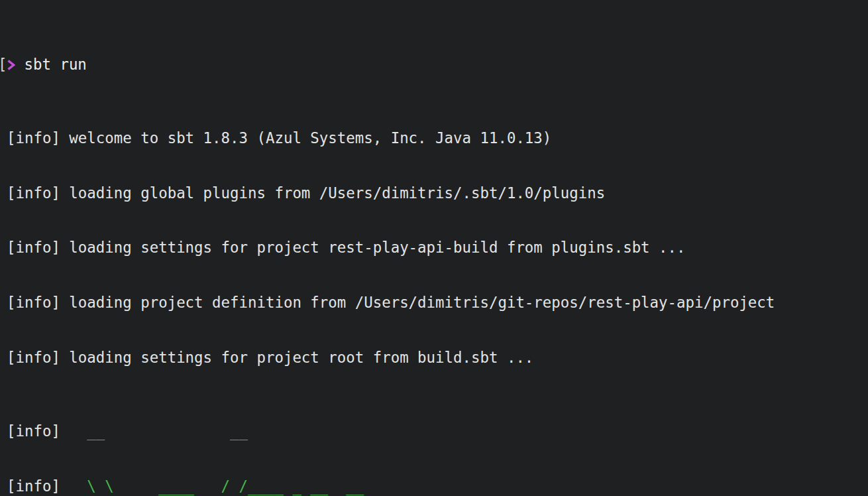 The height and width of the screenshot is (496, 868). Describe the element at coordinates (437, 248) in the screenshot. I see `log-line: [info] loading settings for project rest…` at that location.